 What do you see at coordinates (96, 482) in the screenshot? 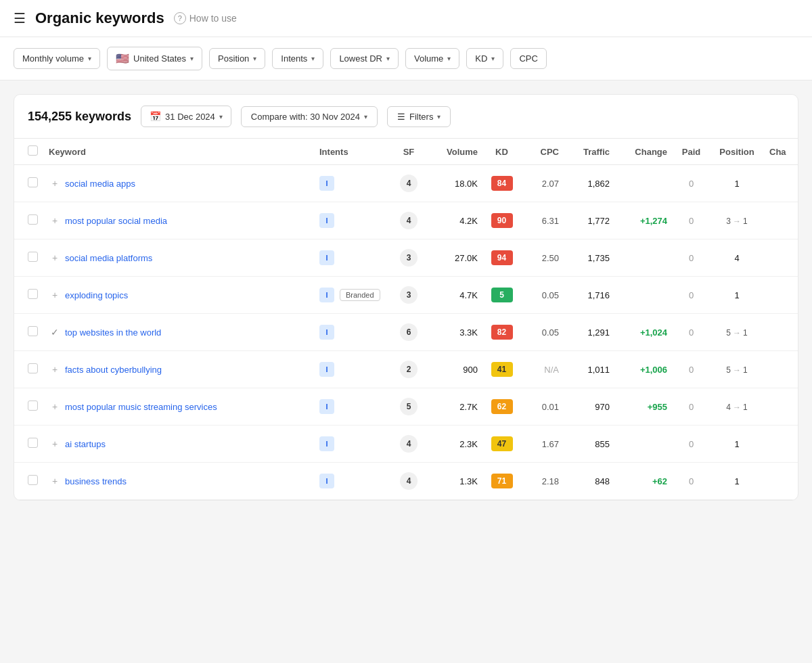
I see `keyword-link: business trends` at bounding box center [96, 482].